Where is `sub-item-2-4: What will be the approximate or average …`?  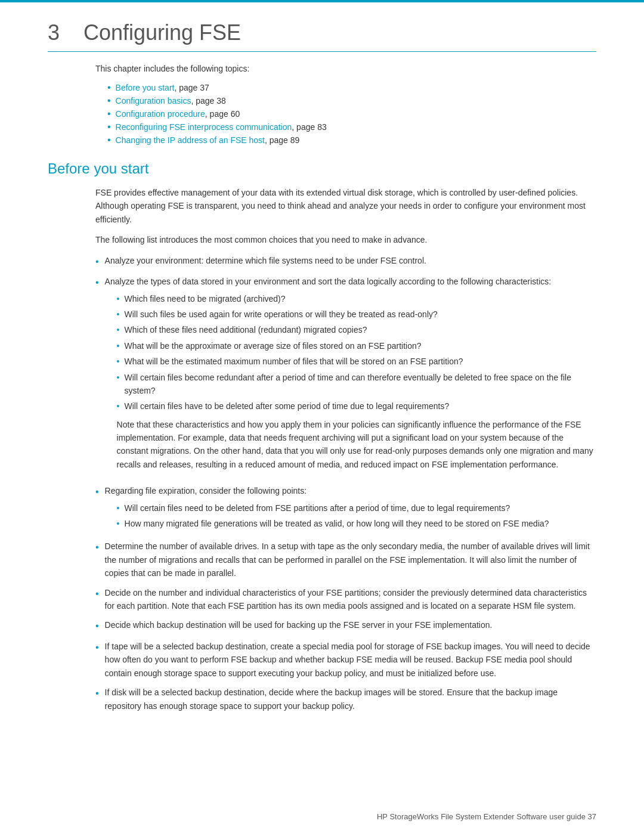 sub-item-2-4: What will be the approximate or average … is located at coordinates (357, 346).